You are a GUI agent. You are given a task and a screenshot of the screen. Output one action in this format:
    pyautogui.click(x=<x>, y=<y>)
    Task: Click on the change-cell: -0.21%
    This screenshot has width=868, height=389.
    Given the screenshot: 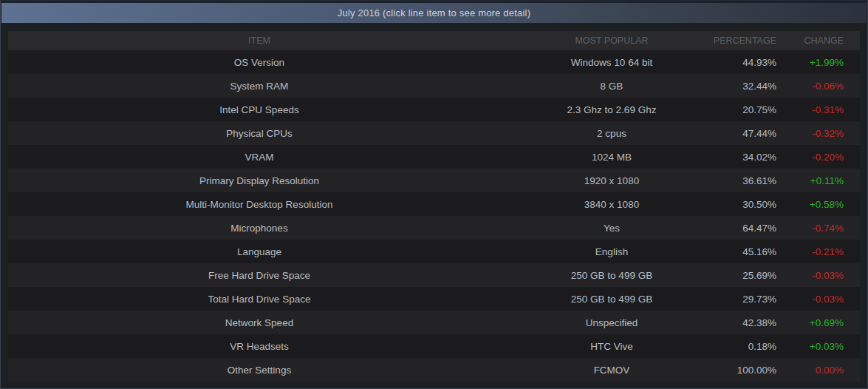 What is the action you would take?
    pyautogui.click(x=810, y=251)
    